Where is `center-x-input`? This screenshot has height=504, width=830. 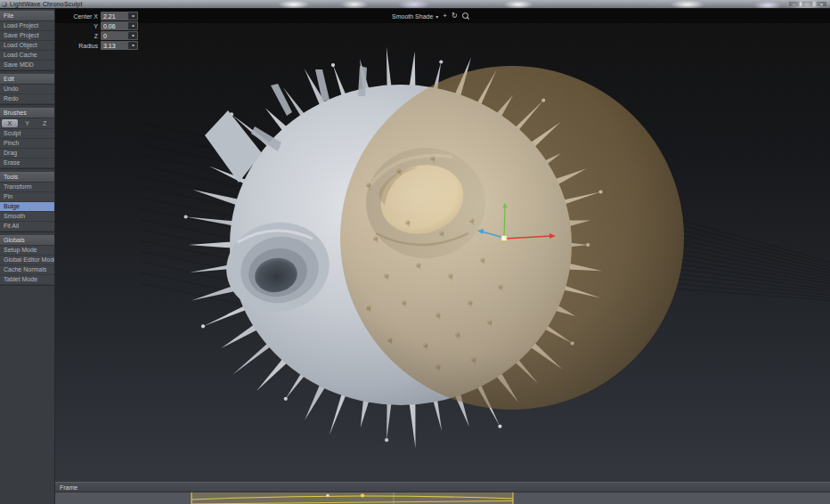 center-x-input is located at coordinates (114, 16).